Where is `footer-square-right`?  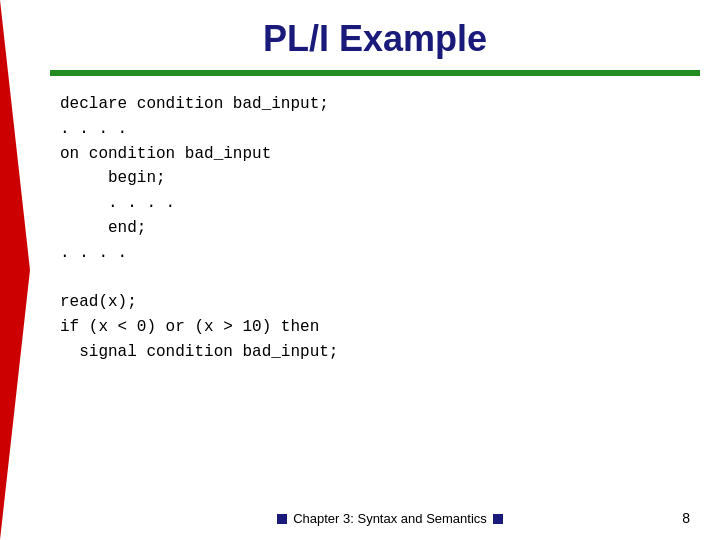 footer-square-right is located at coordinates (498, 519).